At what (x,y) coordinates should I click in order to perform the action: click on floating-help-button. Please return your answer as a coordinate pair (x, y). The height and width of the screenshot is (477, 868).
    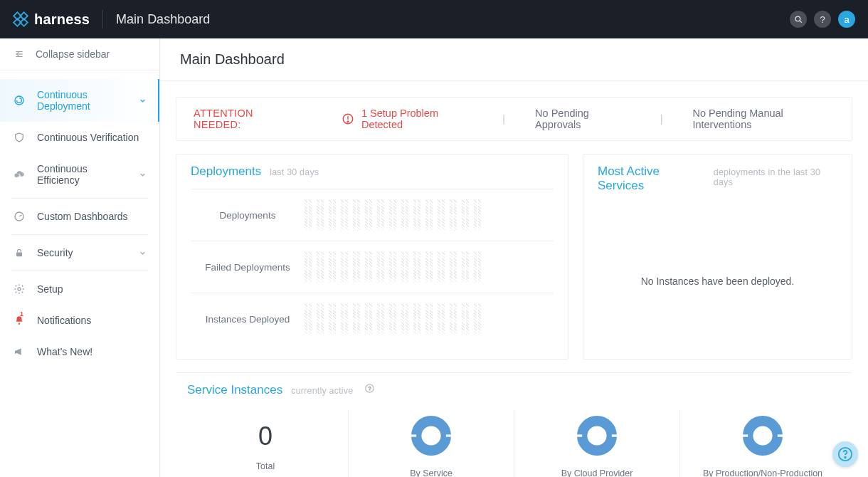
    Looking at the image, I should click on (845, 454).